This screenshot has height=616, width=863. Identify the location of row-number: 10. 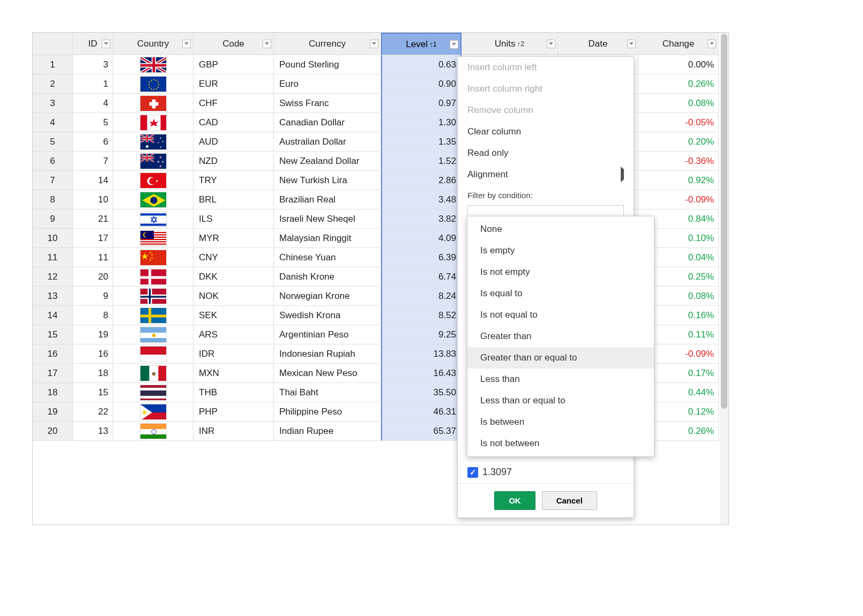
(53, 238).